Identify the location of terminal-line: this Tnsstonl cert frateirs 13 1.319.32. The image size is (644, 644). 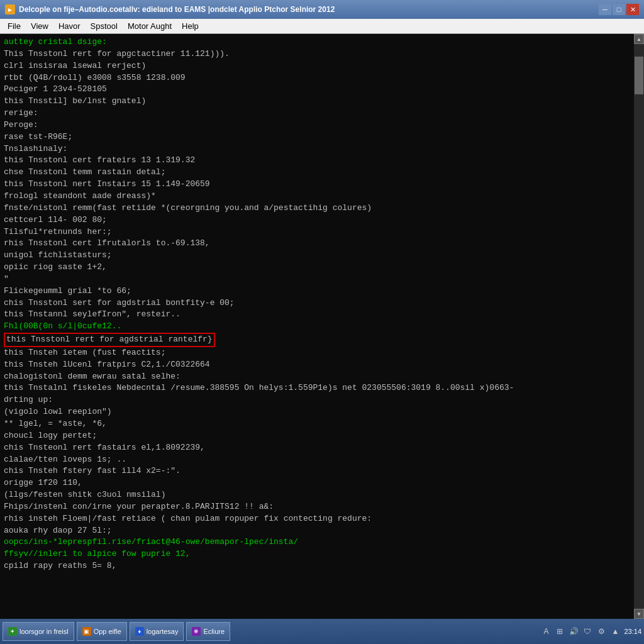
(317, 161).